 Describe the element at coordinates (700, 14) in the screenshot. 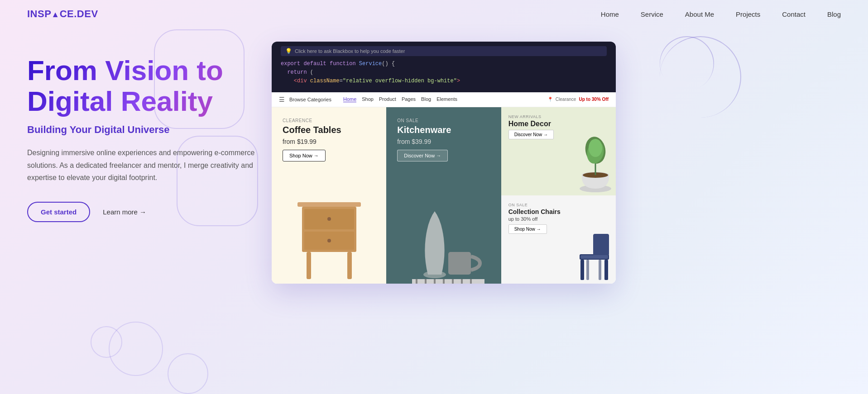

I see `nav-about: About Me` at that location.